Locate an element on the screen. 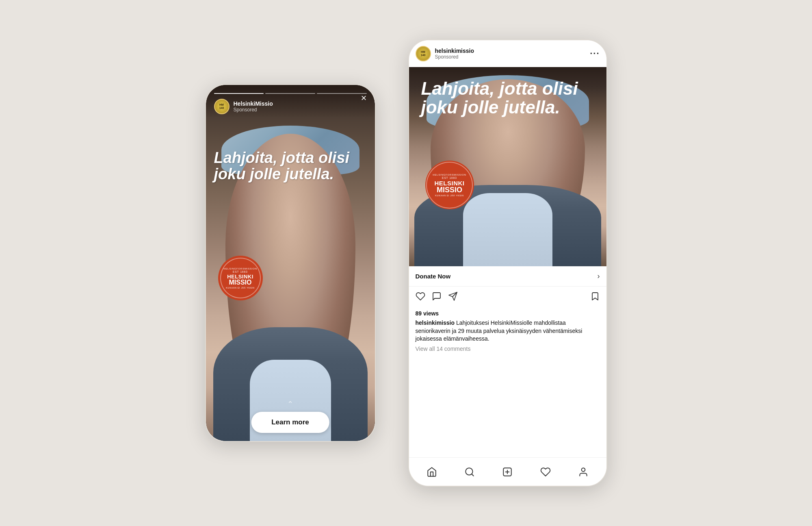 The image size is (812, 526). feed-headline: Lahjoita, jotta olisi joku jolle jutella… is located at coordinates (508, 98).